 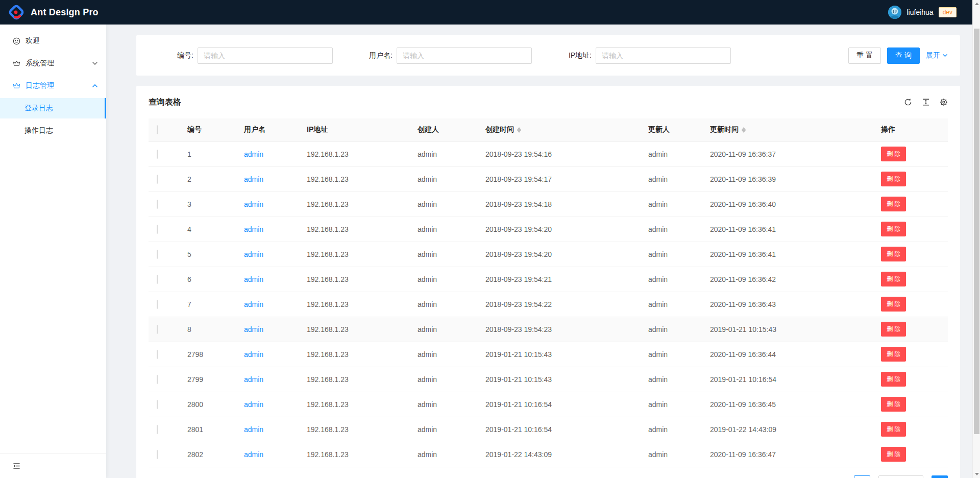 What do you see at coordinates (548, 154) in the screenshot?
I see `table-row: 1 admin 192.168.1.23 admin 2018-09-23 19…` at bounding box center [548, 154].